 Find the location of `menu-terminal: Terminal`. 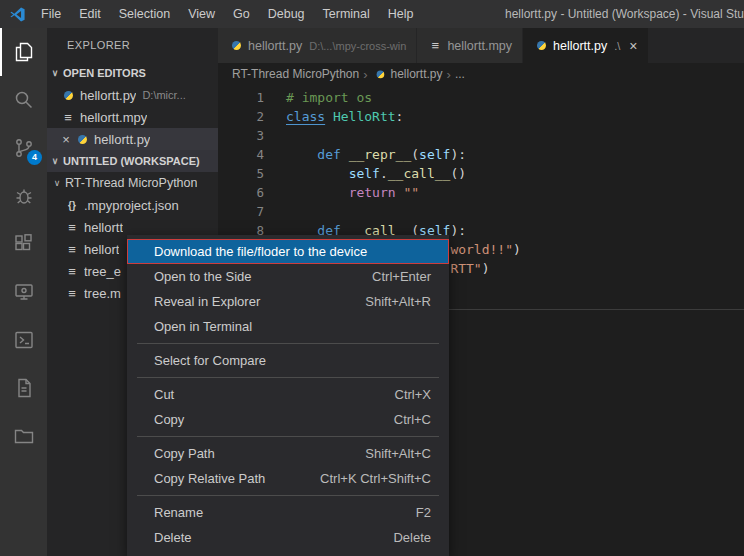

menu-terminal: Terminal is located at coordinates (346, 14).